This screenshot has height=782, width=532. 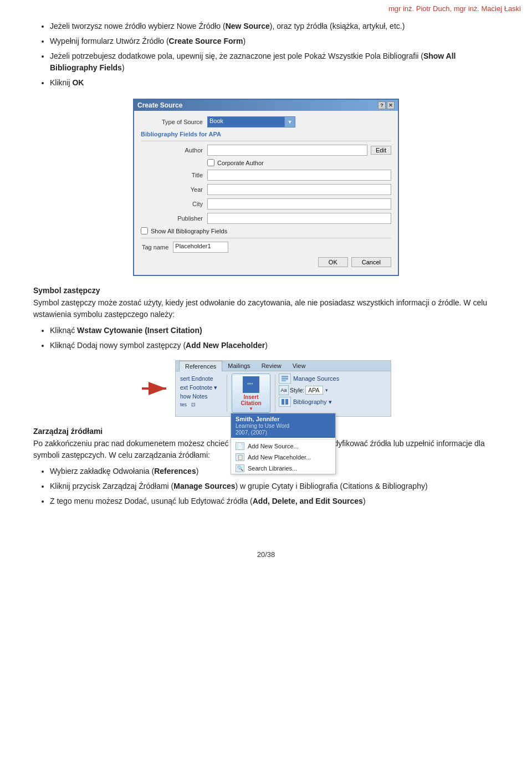 What do you see at coordinates (241, 163) in the screenshot?
I see `corporate-author-label: Corporate Author` at bounding box center [241, 163].